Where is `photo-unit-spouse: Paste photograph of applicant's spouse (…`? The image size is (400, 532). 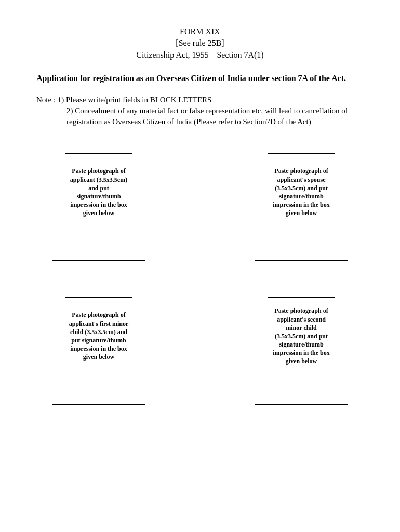
photo-unit-spouse: Paste photograph of applicant's spouse (… is located at coordinates (301, 207).